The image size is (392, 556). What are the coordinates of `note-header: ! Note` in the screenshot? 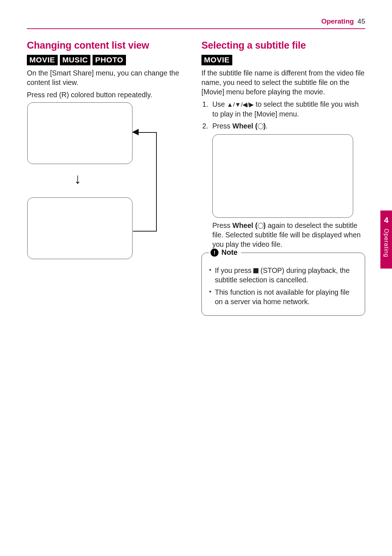 It's located at (225, 253).